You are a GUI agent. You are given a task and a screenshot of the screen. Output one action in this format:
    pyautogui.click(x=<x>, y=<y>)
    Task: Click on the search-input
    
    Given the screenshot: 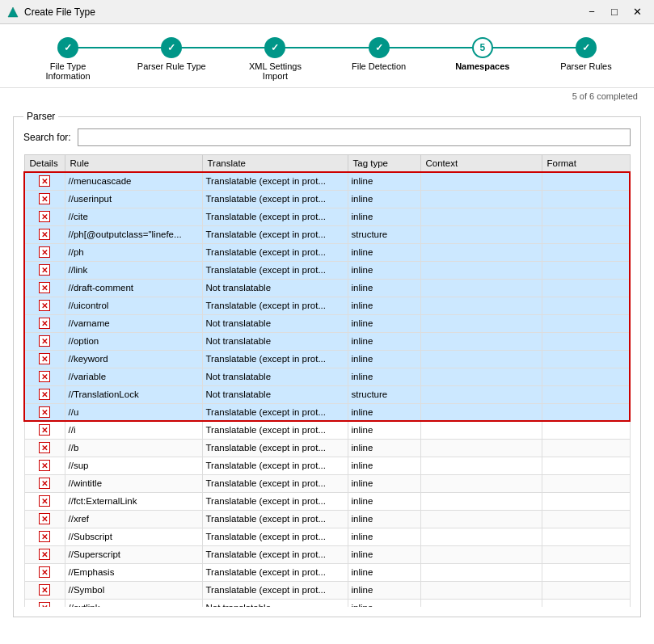 What is the action you would take?
    pyautogui.click(x=354, y=137)
    